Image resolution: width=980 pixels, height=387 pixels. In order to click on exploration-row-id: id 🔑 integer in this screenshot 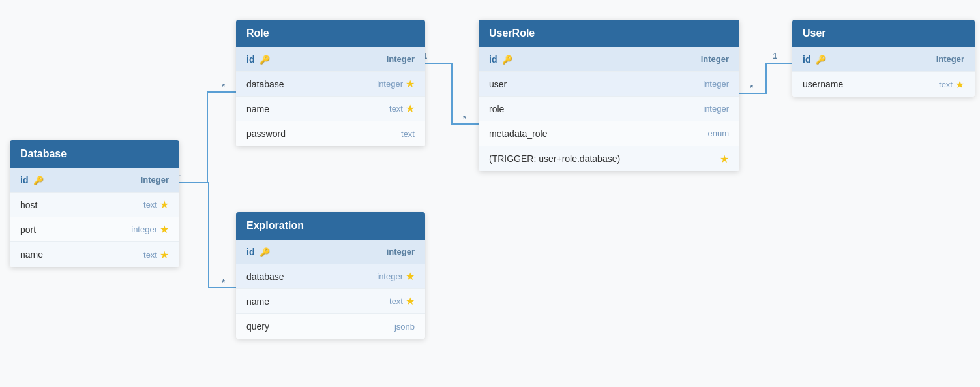, I will do `click(331, 252)`.